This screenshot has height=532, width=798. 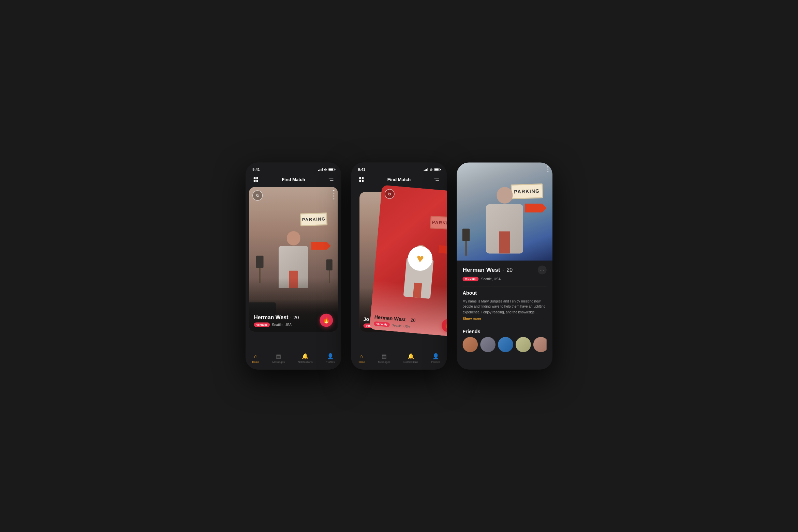 What do you see at coordinates (326, 321) in the screenshot?
I see `fire-button-1: 🔥` at bounding box center [326, 321].